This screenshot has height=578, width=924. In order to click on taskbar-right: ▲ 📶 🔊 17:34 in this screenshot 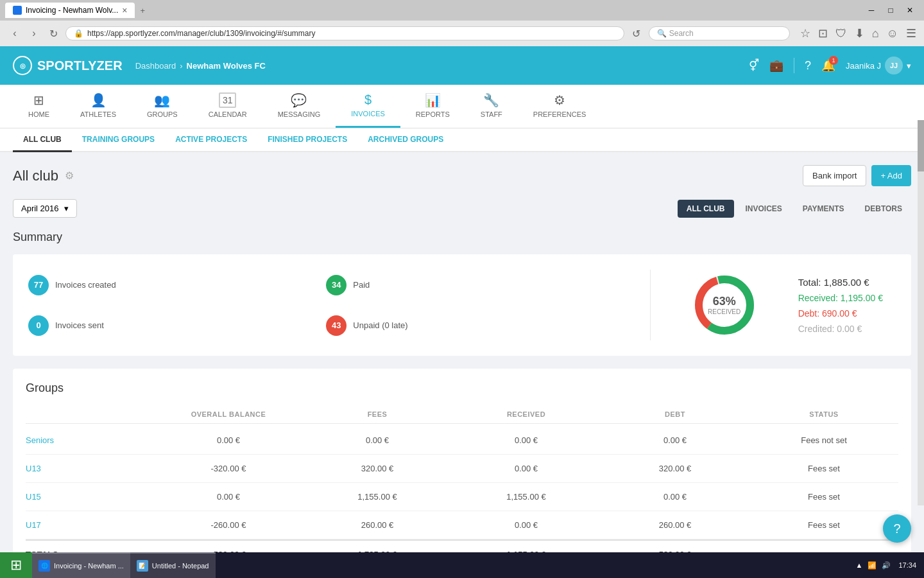, I will do `click(890, 565)`.